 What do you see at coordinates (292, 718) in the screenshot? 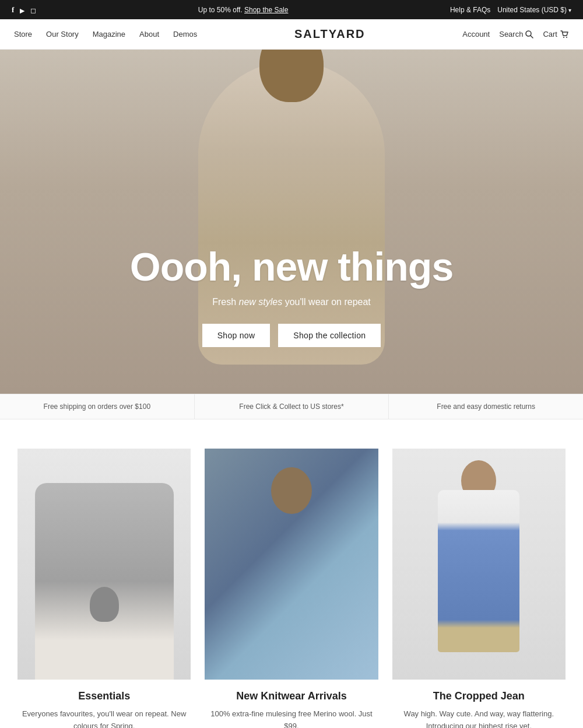
I see `product-desc-knitwear: 100% extra-fine mulesing free Merino woo…` at bounding box center [292, 718].